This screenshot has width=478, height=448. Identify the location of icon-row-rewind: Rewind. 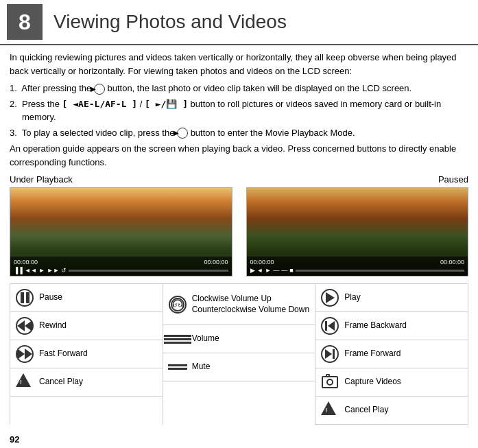
(86, 327).